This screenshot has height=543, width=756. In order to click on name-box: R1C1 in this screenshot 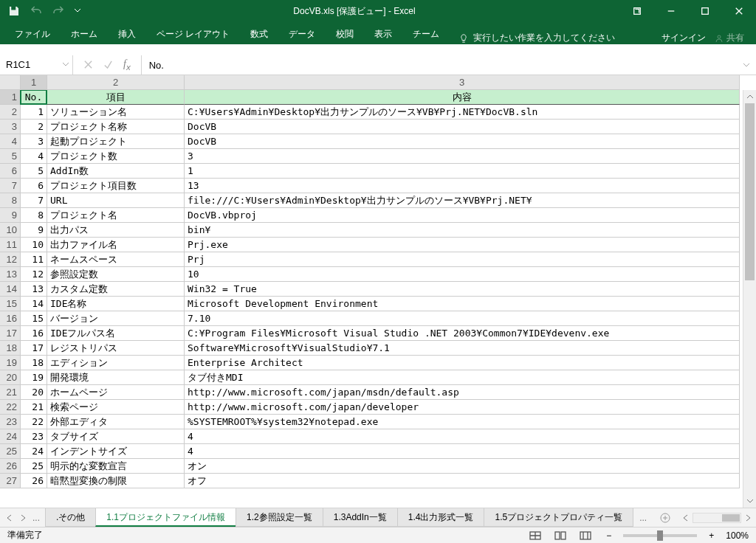, I will do `click(37, 65)`.